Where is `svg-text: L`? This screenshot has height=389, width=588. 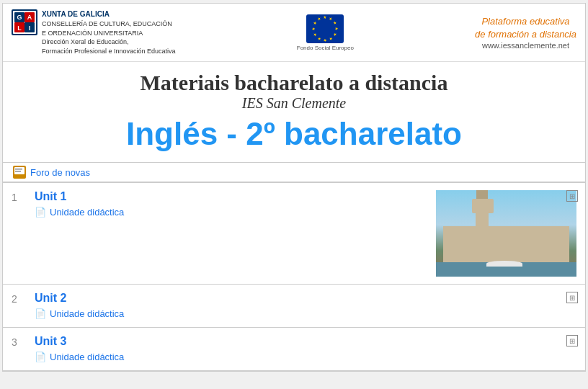 svg-text: L is located at coordinates (19, 28).